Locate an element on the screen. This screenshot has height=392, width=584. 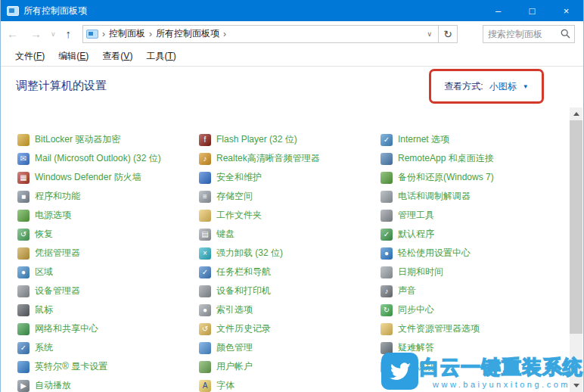
control-panel-item: 管理工具 is located at coordinates (475, 215).